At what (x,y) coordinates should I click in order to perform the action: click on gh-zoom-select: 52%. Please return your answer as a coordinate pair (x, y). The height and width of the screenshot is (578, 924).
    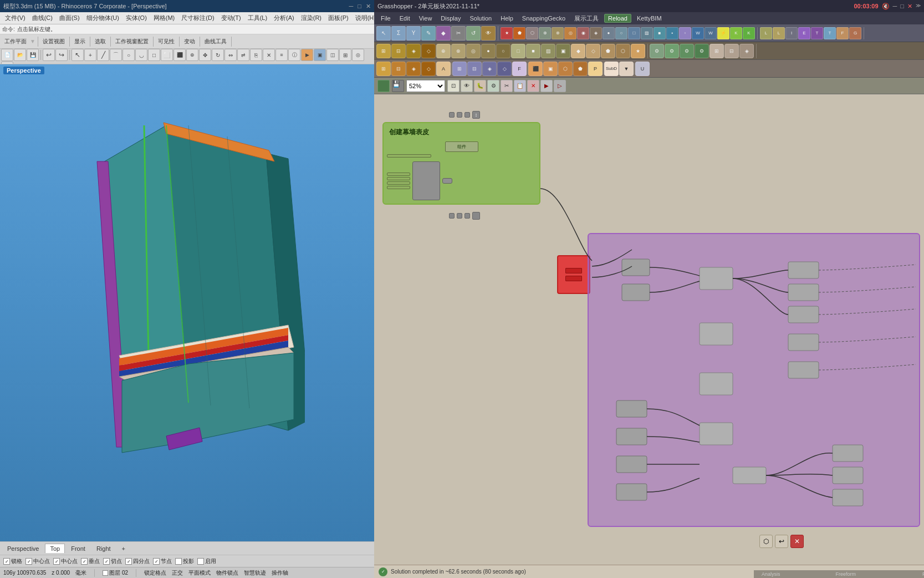
    Looking at the image, I should click on (426, 86).